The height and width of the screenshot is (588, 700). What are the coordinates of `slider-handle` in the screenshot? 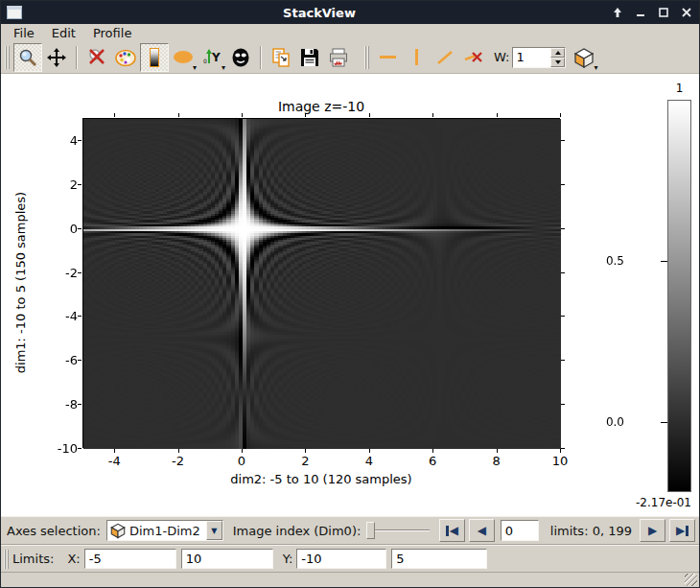 It's located at (370, 530).